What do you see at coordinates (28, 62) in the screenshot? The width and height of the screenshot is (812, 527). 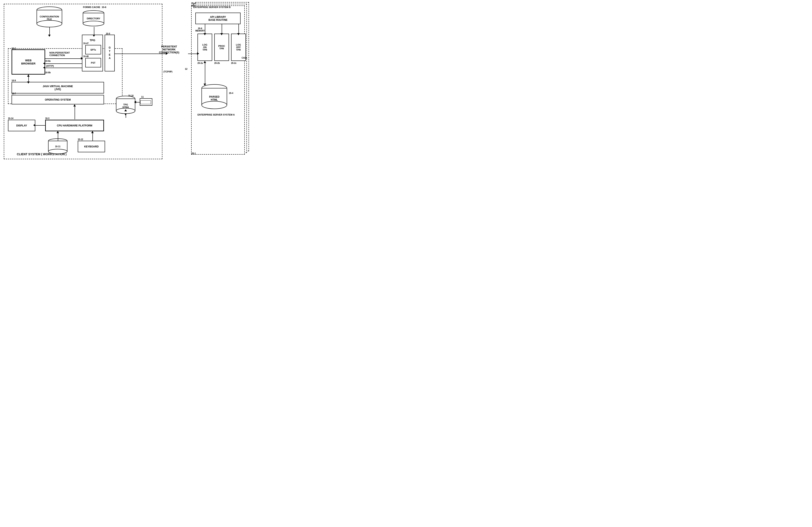 I see `web-browser-box: WEBBROWSER` at bounding box center [28, 62].